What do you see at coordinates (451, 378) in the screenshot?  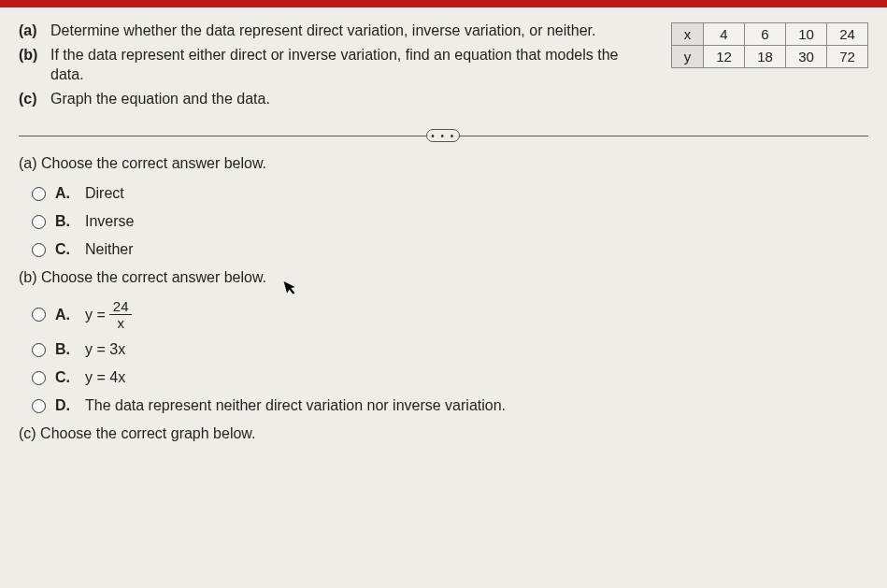 I see `option-b-C: C. y = 4x` at bounding box center [451, 378].